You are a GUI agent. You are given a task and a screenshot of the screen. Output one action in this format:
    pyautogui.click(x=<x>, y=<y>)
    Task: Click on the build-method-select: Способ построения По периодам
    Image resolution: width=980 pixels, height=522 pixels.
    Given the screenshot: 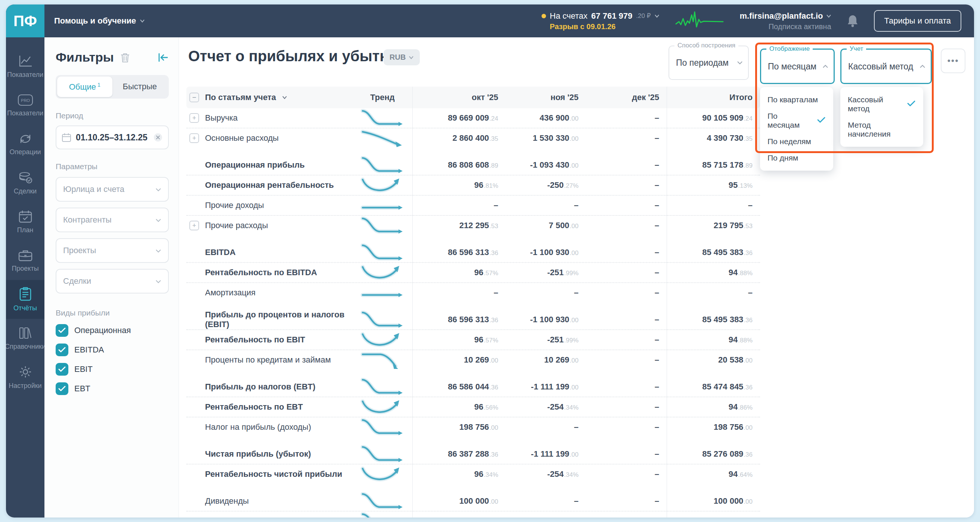 What is the action you would take?
    pyautogui.click(x=708, y=63)
    